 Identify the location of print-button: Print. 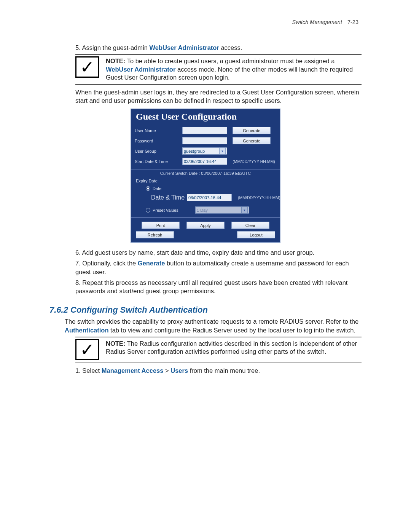
(161, 225).